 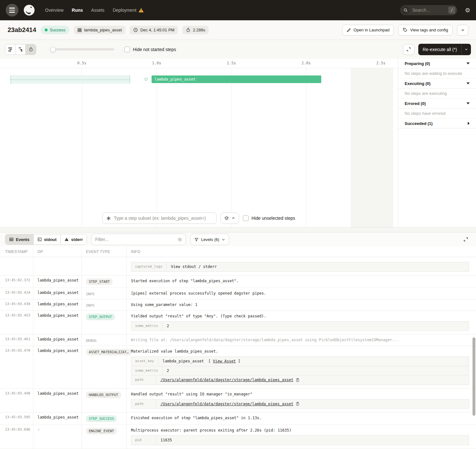 What do you see at coordinates (238, 294) in the screenshot?
I see `event-log-row: 13:45:03.424lambda_pipes_assetINFO[pipes…` at bounding box center [238, 294].